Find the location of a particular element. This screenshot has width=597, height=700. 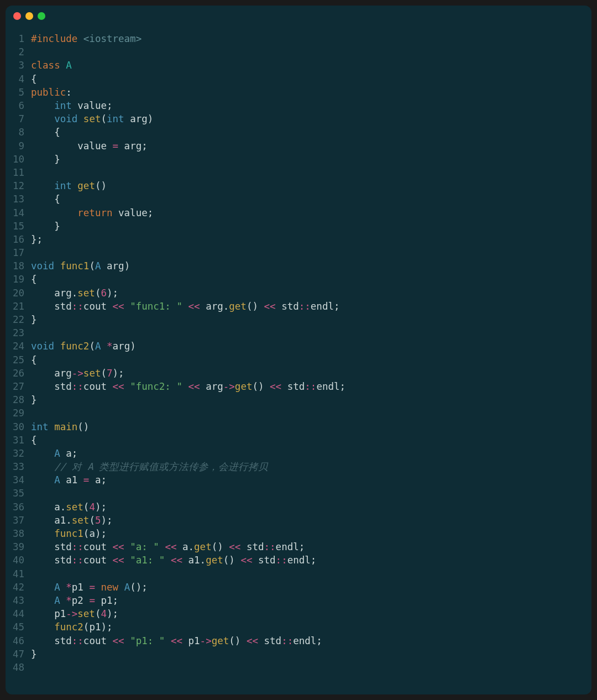

code-line: 12 int get() is located at coordinates (298, 186).